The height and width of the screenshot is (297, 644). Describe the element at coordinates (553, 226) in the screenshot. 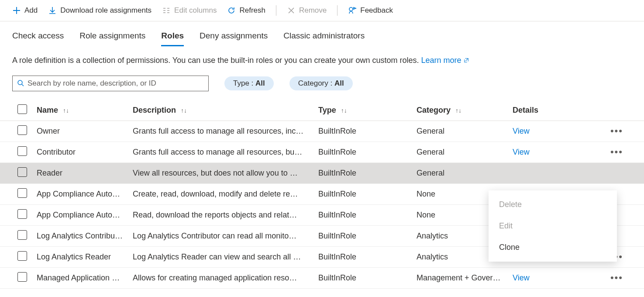

I see `context-menu: Delete Edit Clone` at that location.